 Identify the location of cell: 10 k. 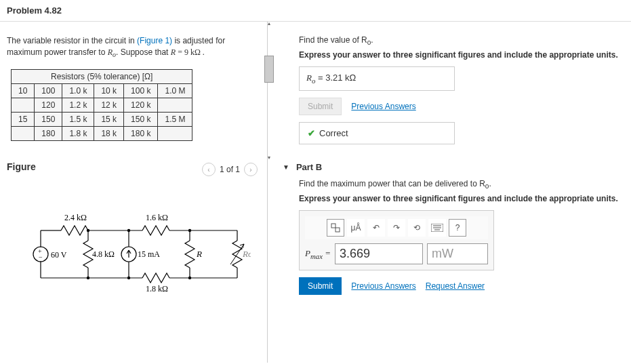
(109, 91).